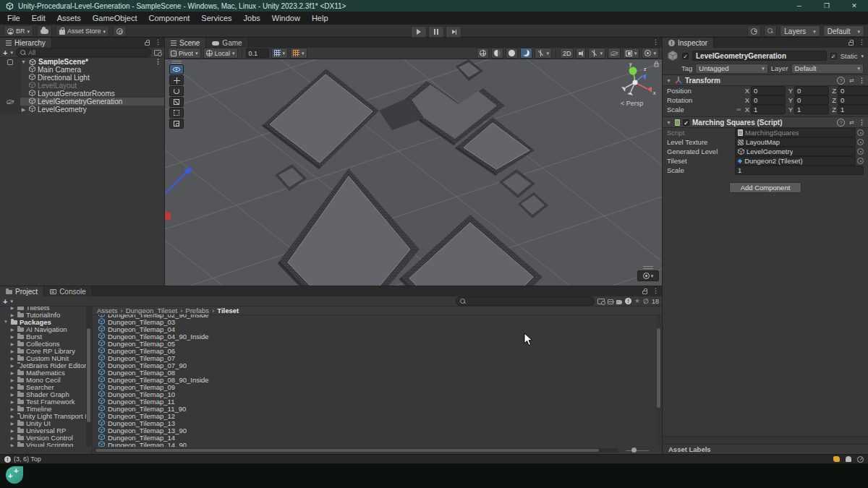 Image resolution: width=868 pixels, height=488 pixels. Describe the element at coordinates (377, 365) in the screenshot. I see `asset-item-dungeon_tilemap_07_90: Dungeon_Tilemap_07_90` at that location.